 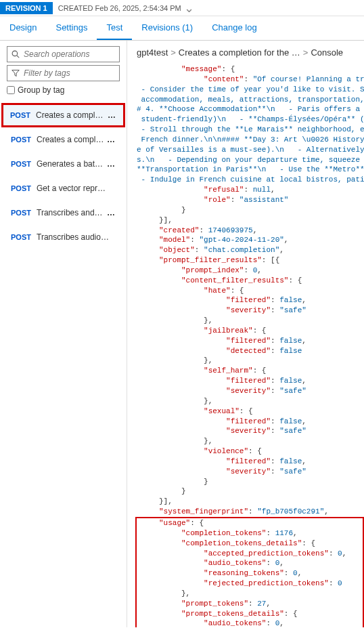 I want to click on filter-tags-row, so click(x=64, y=73).